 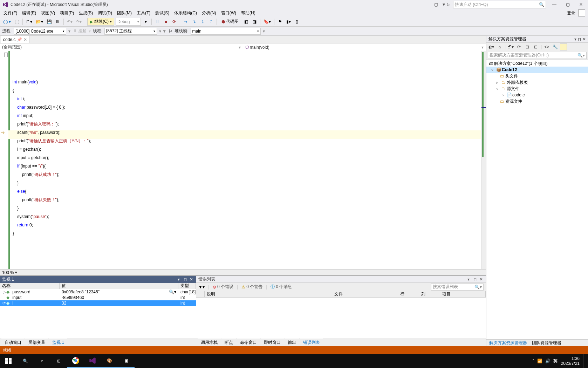 I want to click on tab-locals: 局部变量, so click(x=37, y=343).